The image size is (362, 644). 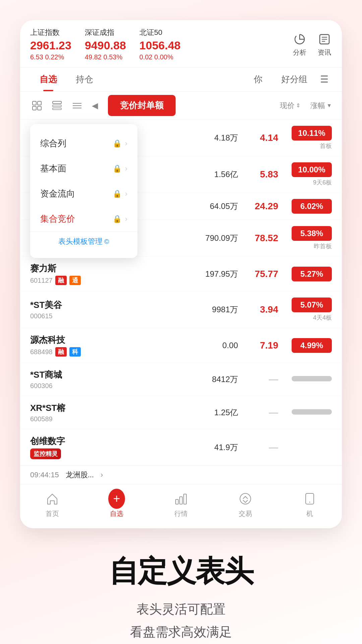 I want to click on grid-icon, so click(x=37, y=106).